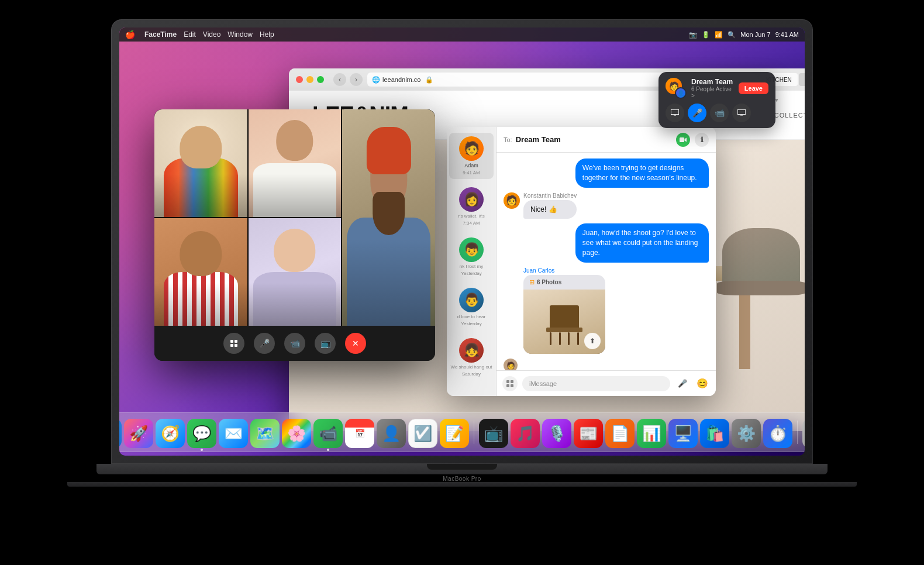  What do you see at coordinates (471, 267) in the screenshot?
I see `contact-preview-3: nk I lost my` at bounding box center [471, 267].